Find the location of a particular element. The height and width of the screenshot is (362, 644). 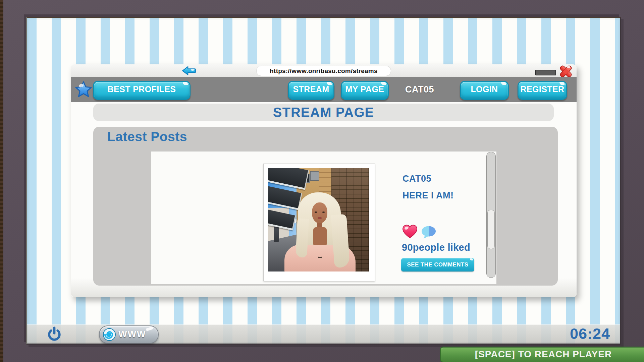

site-nav-bar: BEST PROFILES STREAM MY PAGE CAT05 LOGIN… is located at coordinates (324, 89).